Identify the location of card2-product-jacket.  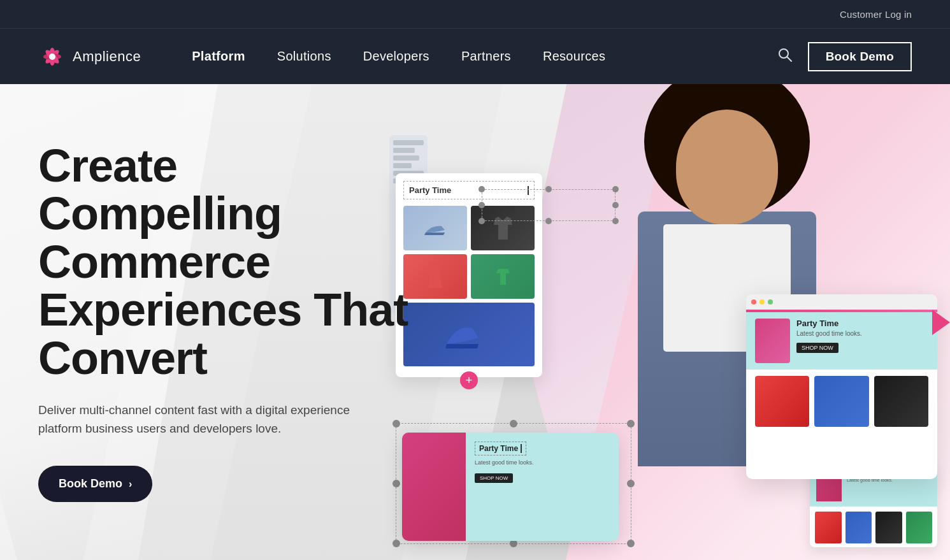
(901, 401).